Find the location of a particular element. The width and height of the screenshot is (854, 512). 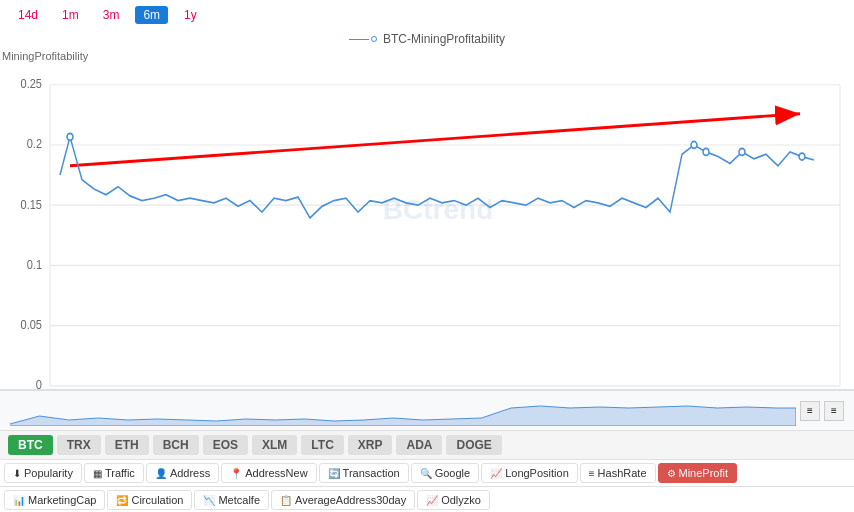

metric-tabs-row1: ⬇ Popularity ▦ Traffic 👤 Address 📍 Addre… is located at coordinates (427, 474).